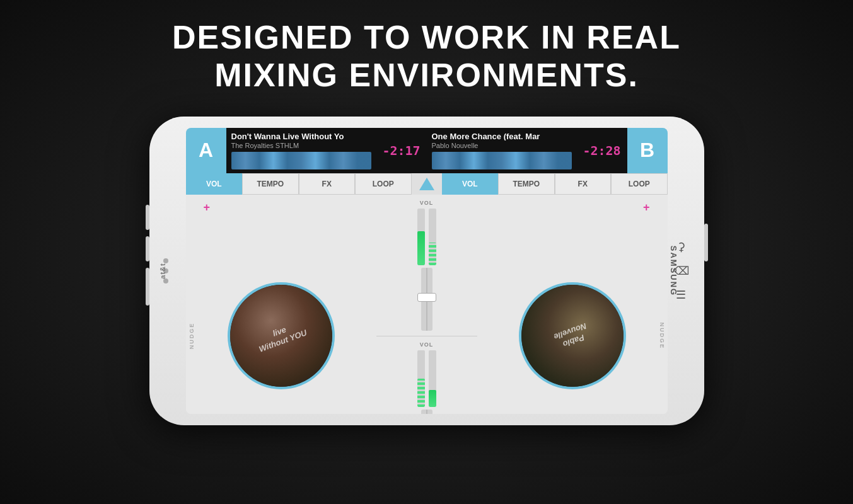 This screenshot has height=504, width=853. Describe the element at coordinates (427, 184) in the screenshot. I see `logo-triangle-icon` at that location.